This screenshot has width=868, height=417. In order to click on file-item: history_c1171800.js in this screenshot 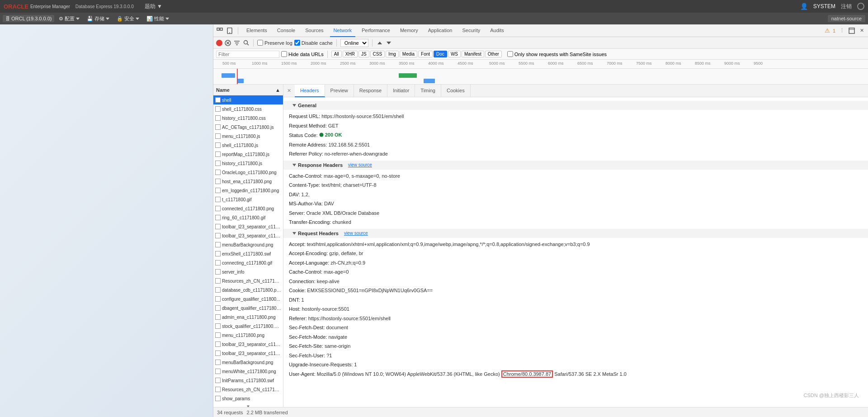, I will do `click(248, 163)`.